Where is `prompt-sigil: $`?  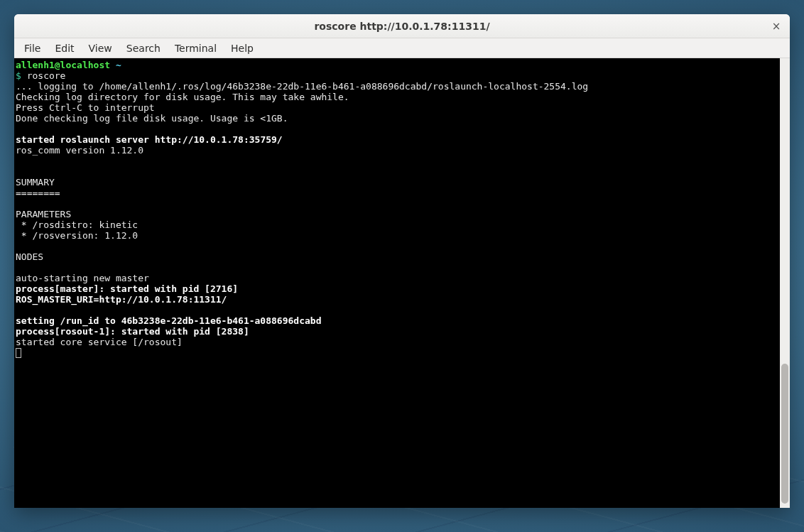
prompt-sigil: $ is located at coordinates (18, 75).